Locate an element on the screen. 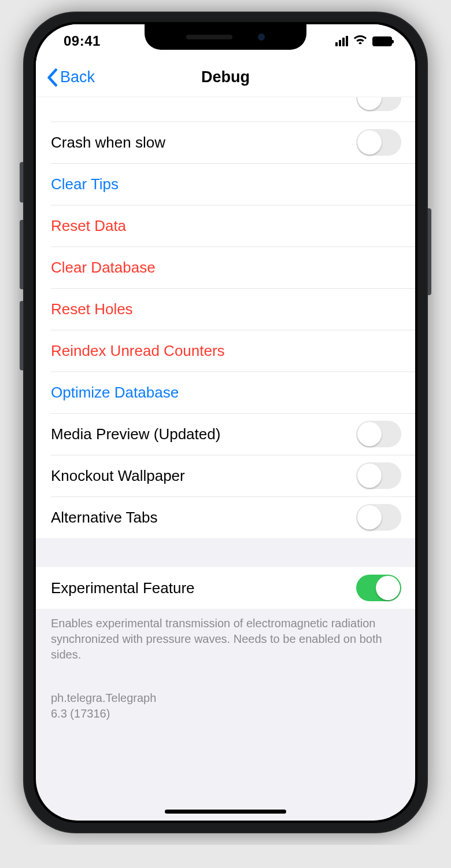 The image size is (451, 868). row-label: Crash when slow is located at coordinates (108, 142).